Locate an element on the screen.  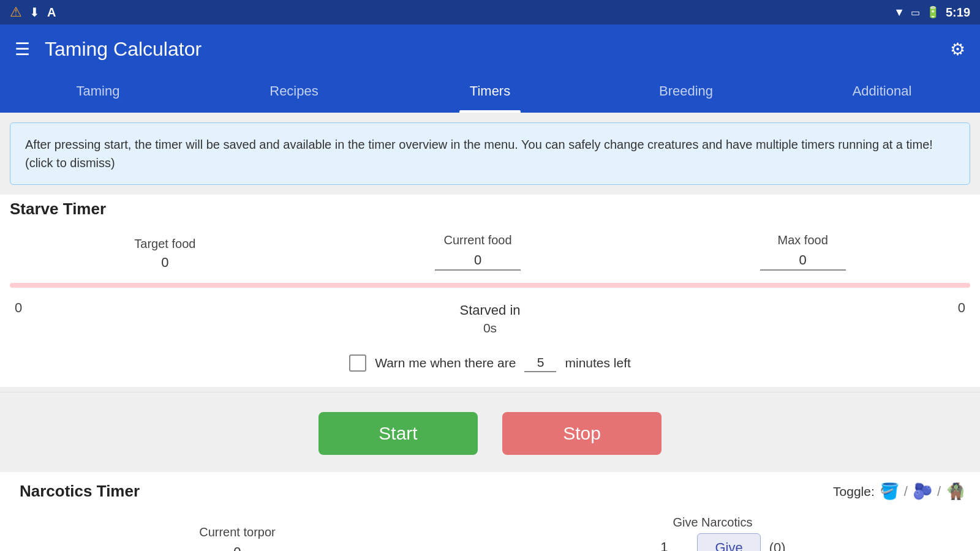
narcotic-icon-2: 🫐 is located at coordinates (922, 491).